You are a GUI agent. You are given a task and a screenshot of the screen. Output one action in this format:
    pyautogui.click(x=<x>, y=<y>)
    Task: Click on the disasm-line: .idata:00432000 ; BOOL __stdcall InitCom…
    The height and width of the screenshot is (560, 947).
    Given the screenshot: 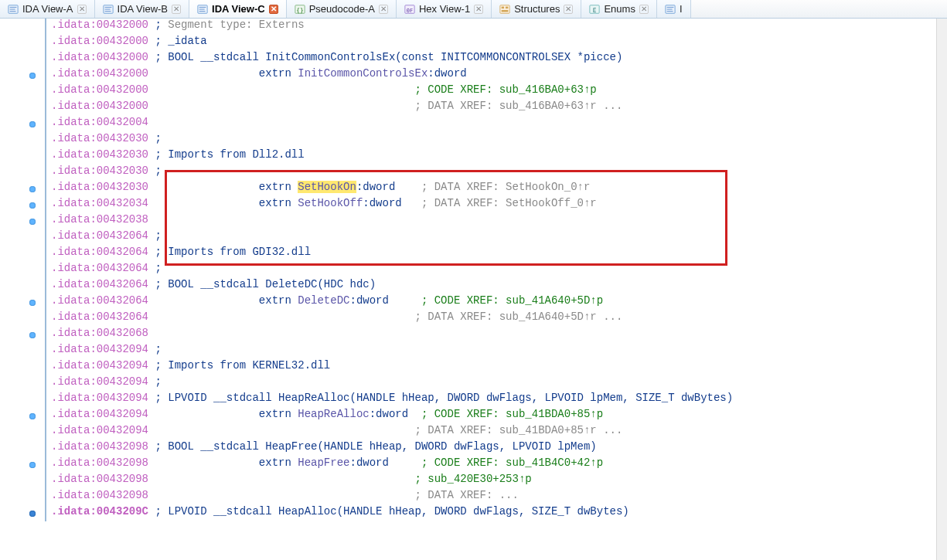 What is the action you would take?
    pyautogui.click(x=468, y=59)
    